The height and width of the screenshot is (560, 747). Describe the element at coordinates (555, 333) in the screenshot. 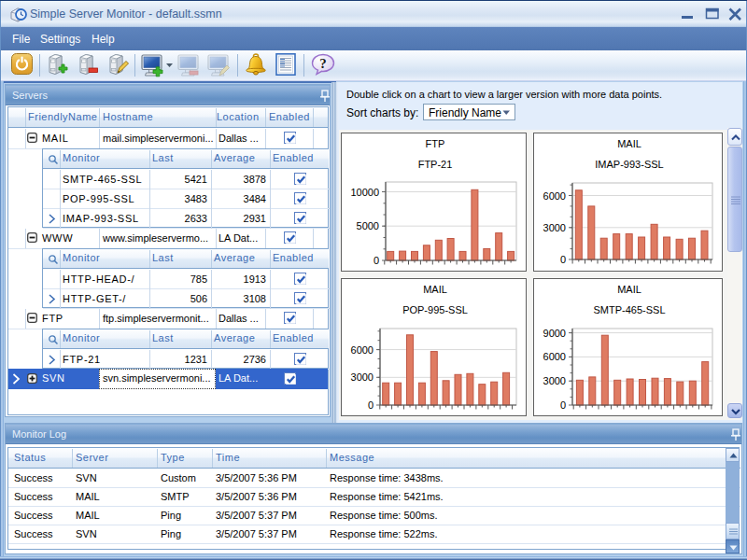

I see `svg-text: 9000` at that location.